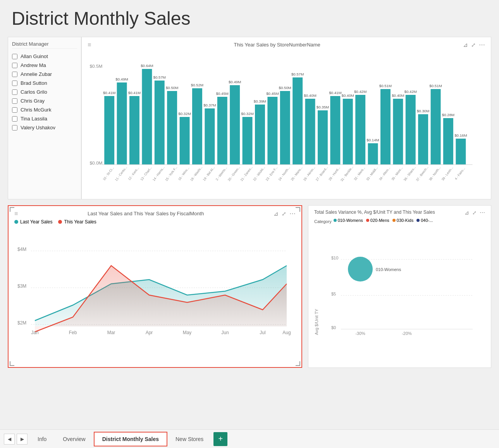  I want to click on scatter-svg: $0 $5 $10 -30% -20% 010-Womens, so click(403, 281).